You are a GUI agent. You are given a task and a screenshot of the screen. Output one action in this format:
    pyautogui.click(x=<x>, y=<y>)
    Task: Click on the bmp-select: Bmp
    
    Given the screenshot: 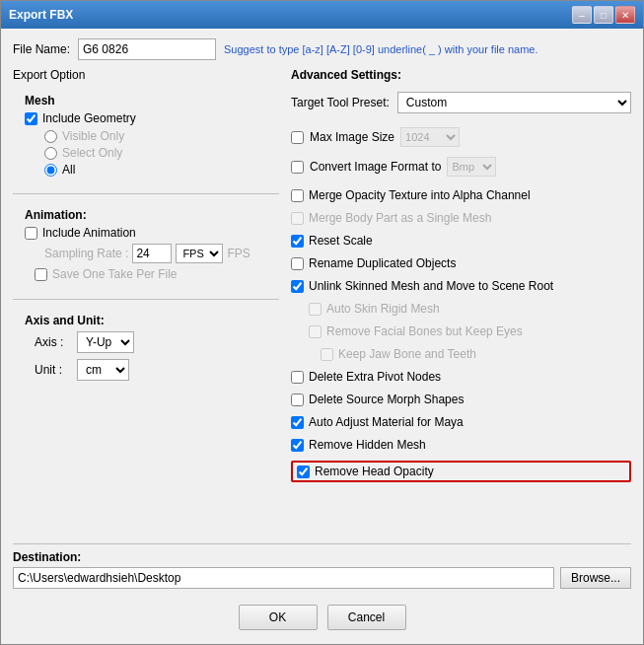 What is the action you would take?
    pyautogui.click(x=471, y=167)
    